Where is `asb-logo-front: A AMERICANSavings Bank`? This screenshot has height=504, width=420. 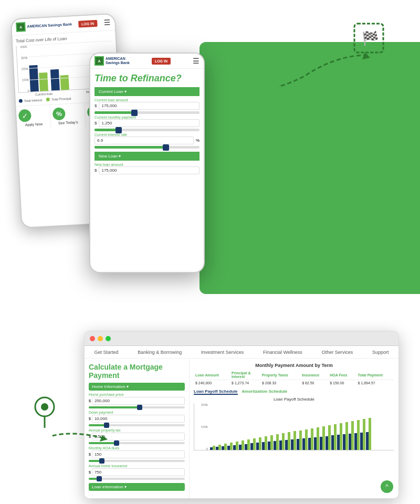 asb-logo-front: A AMERICANSavings Bank is located at coordinates (112, 61).